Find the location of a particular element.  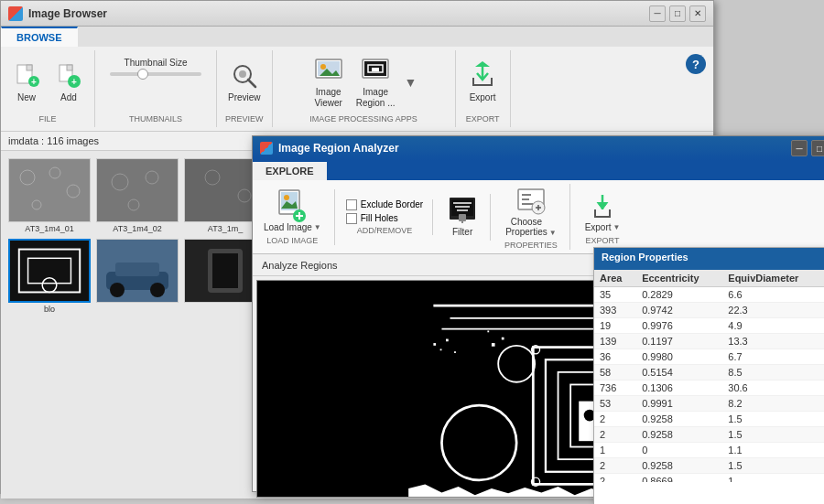

choose-properties-button: ChooseProperties ▼ is located at coordinates (531, 211).